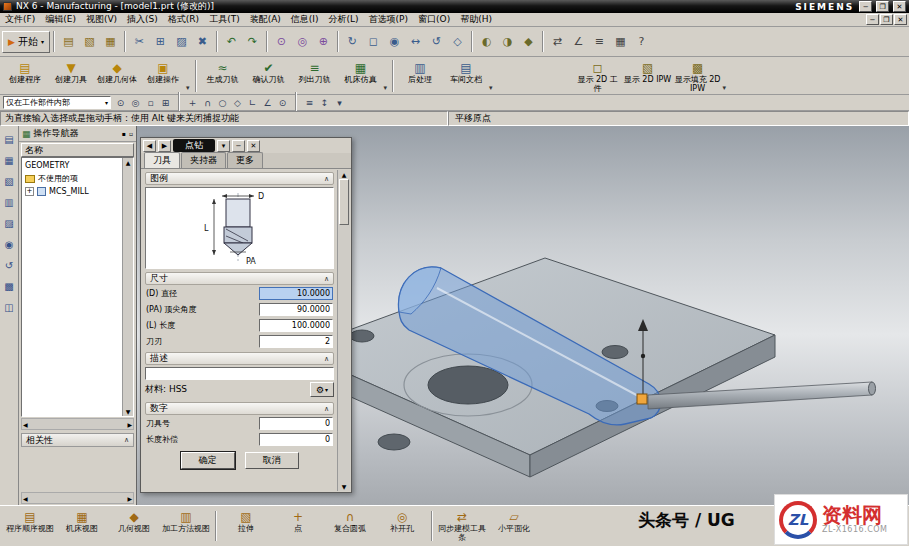 The image size is (909, 546). Describe the element at coordinates (208, 103) in the screenshot. I see `snap-midpoint-icon: ∩` at that location.